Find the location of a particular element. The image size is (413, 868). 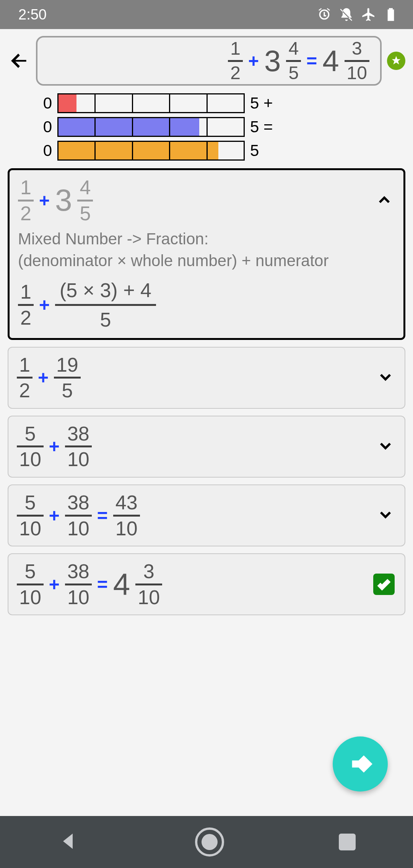

tape-diagrams: 0 5 + 0 5 = 0 5 is located at coordinates (206, 127).